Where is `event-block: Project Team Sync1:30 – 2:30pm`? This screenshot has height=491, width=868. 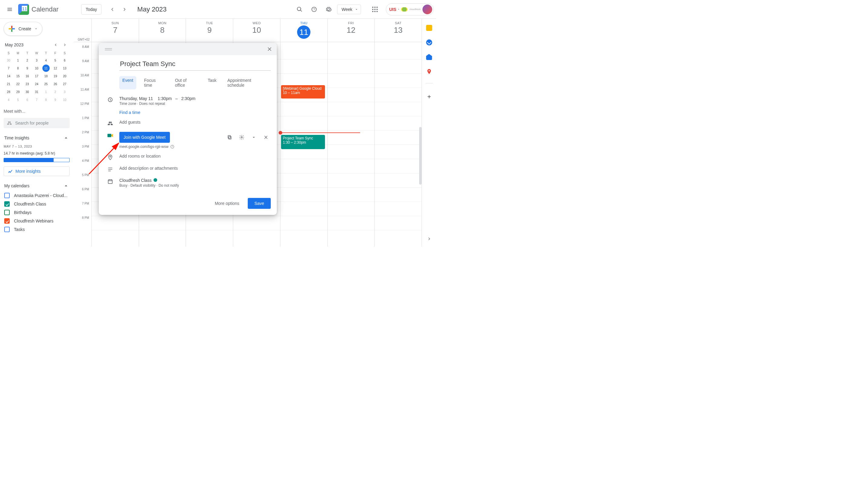
event-block: Project Team Sync1:30 – 2:30pm is located at coordinates (303, 142).